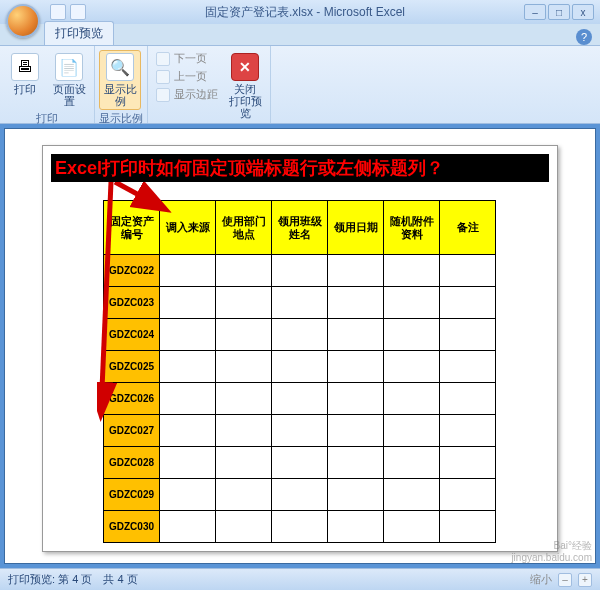 This screenshot has height=590, width=600. Describe the element at coordinates (68, 12) in the screenshot. I see `quick-access-toolbar` at that location.